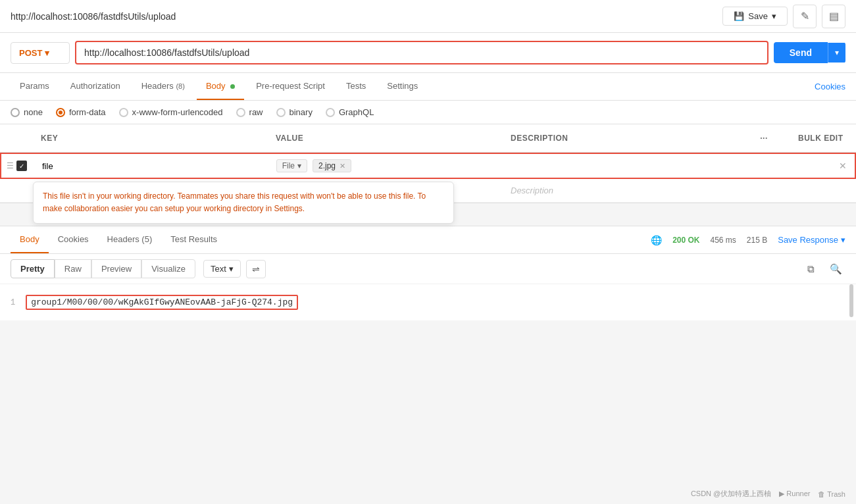 This screenshot has height=504, width=856. I want to click on response-tab-test-results-label: Test Results, so click(193, 239).